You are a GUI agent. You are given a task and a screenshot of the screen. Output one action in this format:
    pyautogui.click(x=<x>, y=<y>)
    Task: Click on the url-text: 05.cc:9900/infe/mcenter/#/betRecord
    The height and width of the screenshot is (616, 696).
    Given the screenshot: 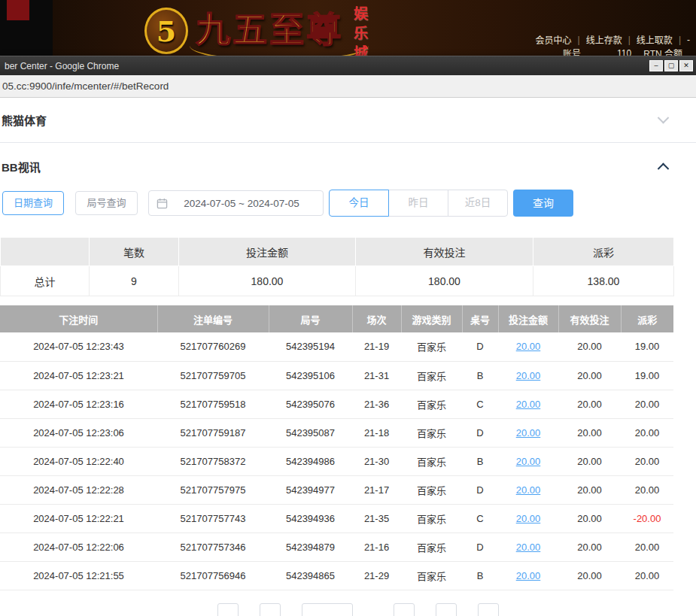 What is the action you would take?
    pyautogui.click(x=86, y=86)
    